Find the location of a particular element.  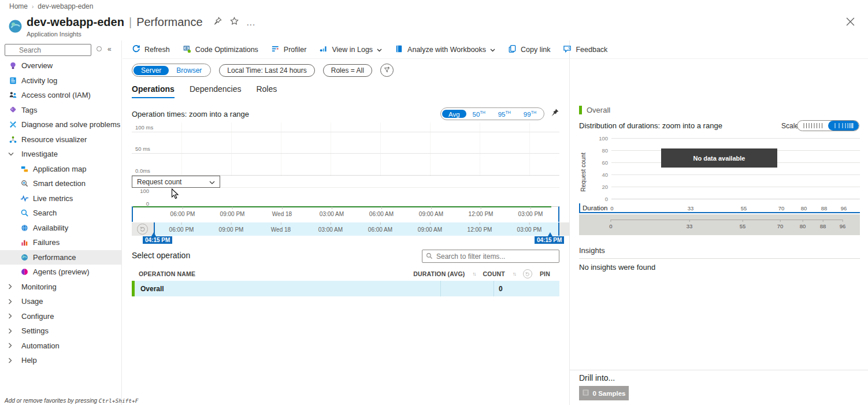

agg-option-50th: 50TH is located at coordinates (479, 114).